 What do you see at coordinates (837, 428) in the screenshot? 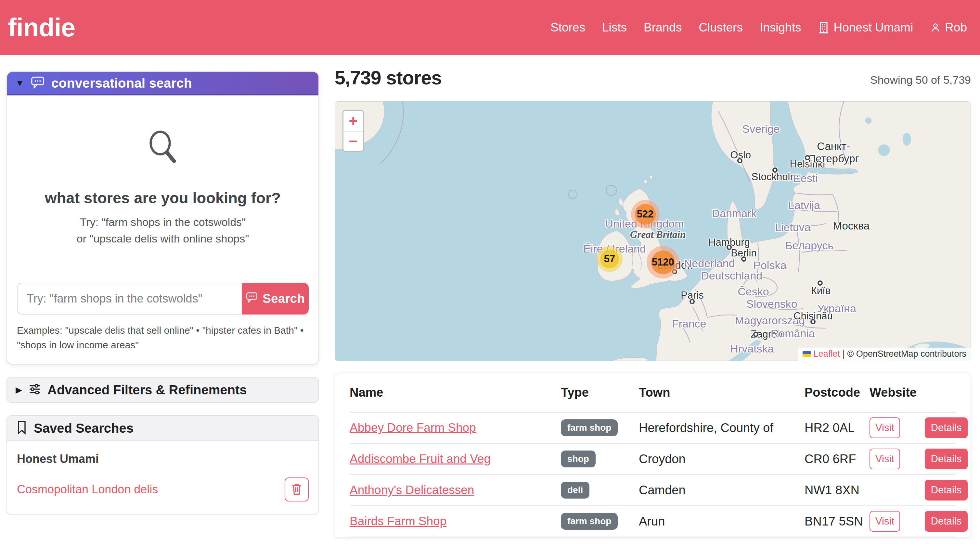
I see `store-postcode: HR2 0AL` at bounding box center [837, 428].